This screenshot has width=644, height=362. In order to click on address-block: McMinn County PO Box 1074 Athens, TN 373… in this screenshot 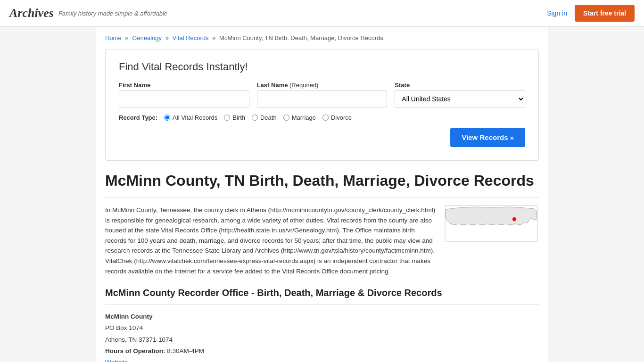, I will do `click(322, 337)`.